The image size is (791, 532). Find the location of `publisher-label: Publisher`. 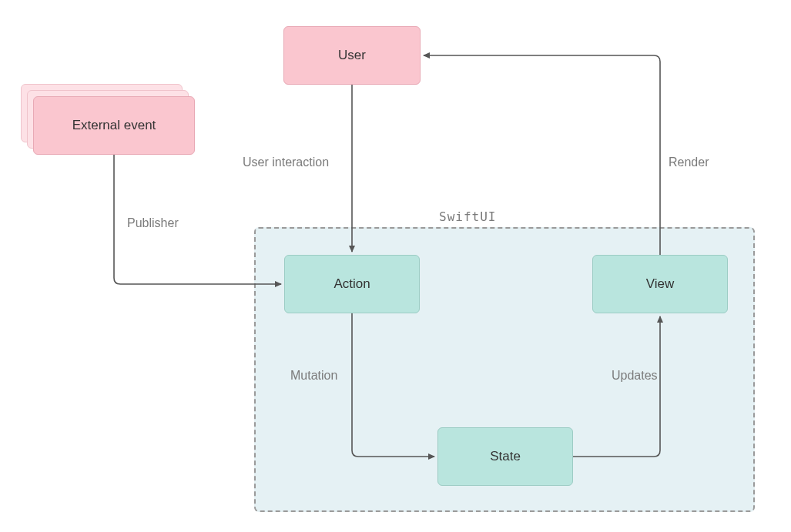

publisher-label: Publisher is located at coordinates (153, 223).